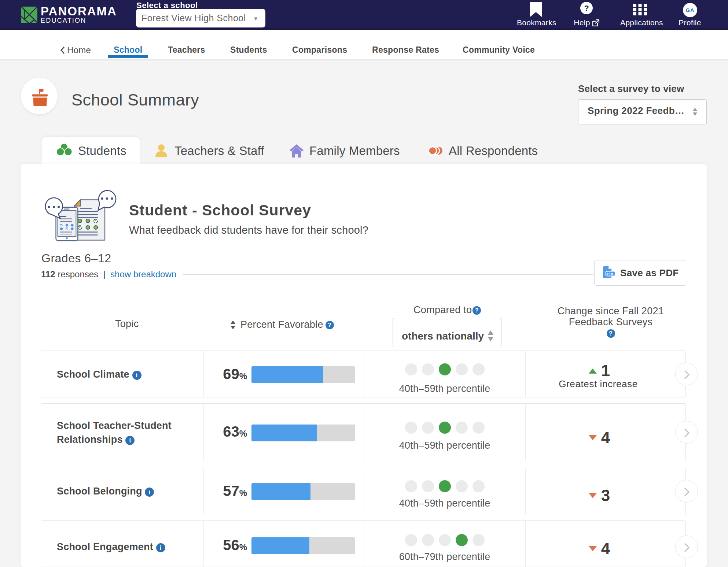 Image resolution: width=728 pixels, height=567 pixels. What do you see at coordinates (611, 274) in the screenshot?
I see `svg-text: PDF` at bounding box center [611, 274].